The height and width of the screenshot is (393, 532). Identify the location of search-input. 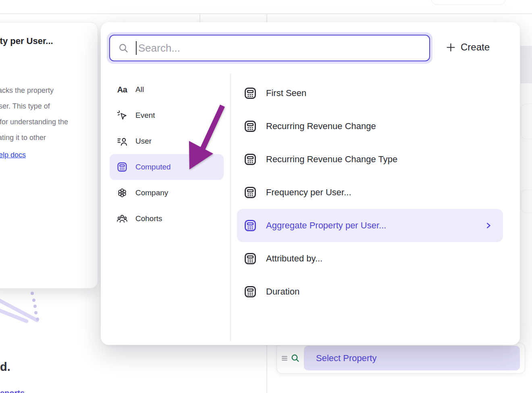
(284, 48).